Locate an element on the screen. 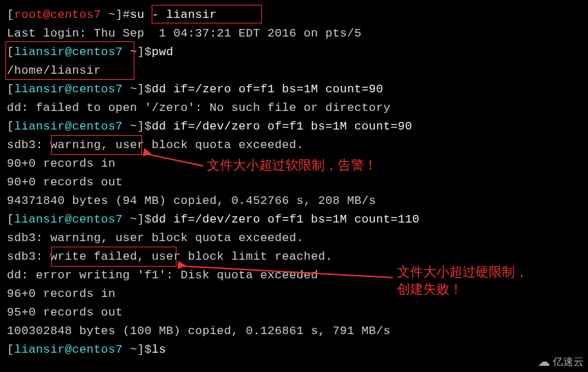 The image size is (588, 372). terminal-segment: root@centos7 is located at coordinates (58, 15).